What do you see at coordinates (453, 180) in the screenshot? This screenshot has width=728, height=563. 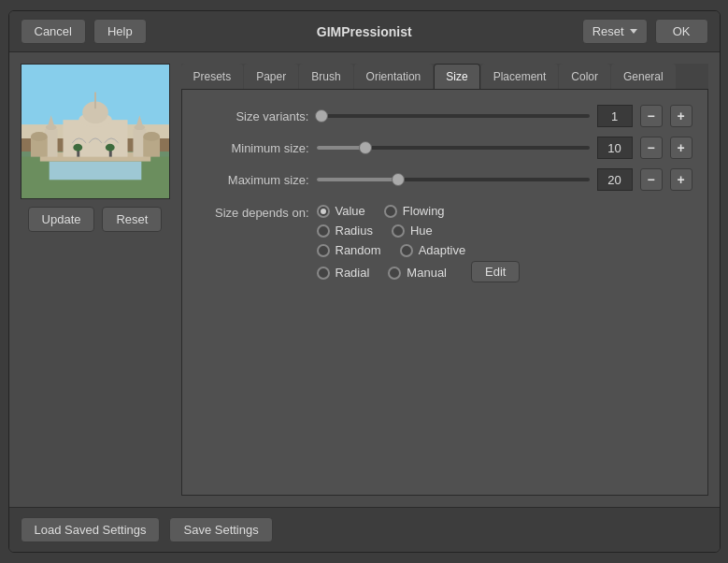 I see `maximum-size-slider` at bounding box center [453, 180].